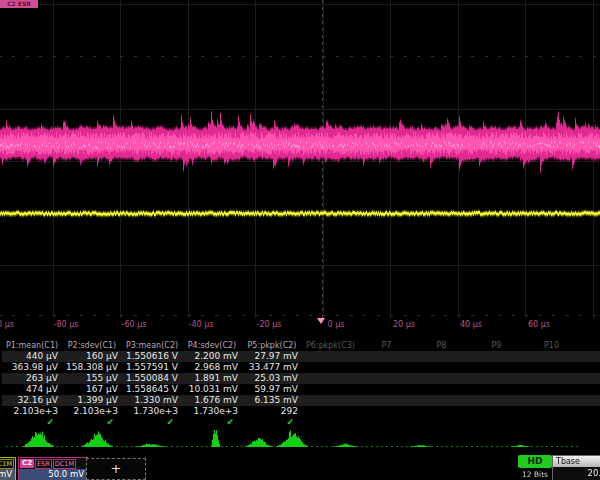 The height and width of the screenshot is (480, 600). Describe the element at coordinates (53, 468) in the screenshot. I see `channel-c2-descriptor: C2 ESR DC1M 50.0 mV` at that location.